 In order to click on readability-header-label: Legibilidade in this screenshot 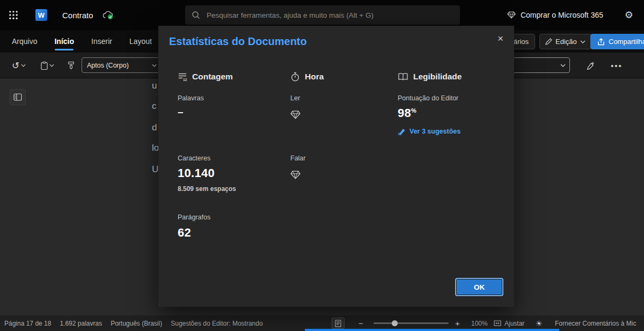, I will do `click(437, 77)`.